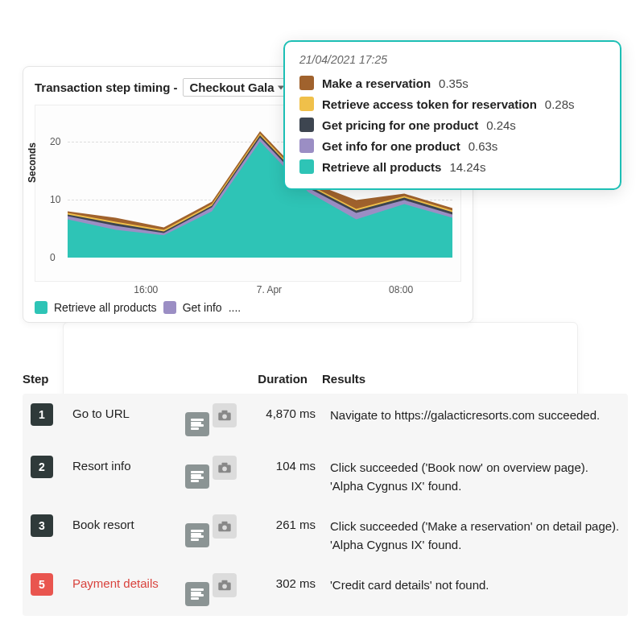  Describe the element at coordinates (452, 104) in the screenshot. I see `tooltip-row: Retrieve access token for reservation 0.…` at that location.